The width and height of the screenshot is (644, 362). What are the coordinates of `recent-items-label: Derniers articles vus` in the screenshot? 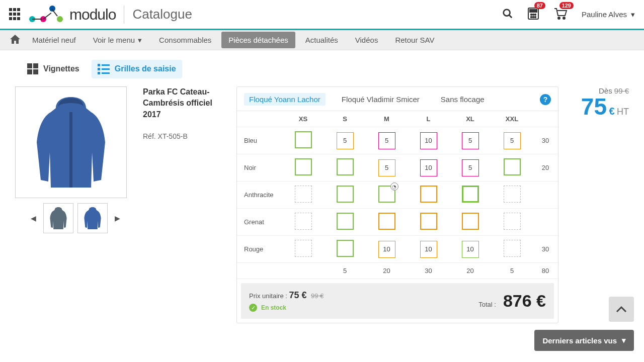 It's located at (580, 341).